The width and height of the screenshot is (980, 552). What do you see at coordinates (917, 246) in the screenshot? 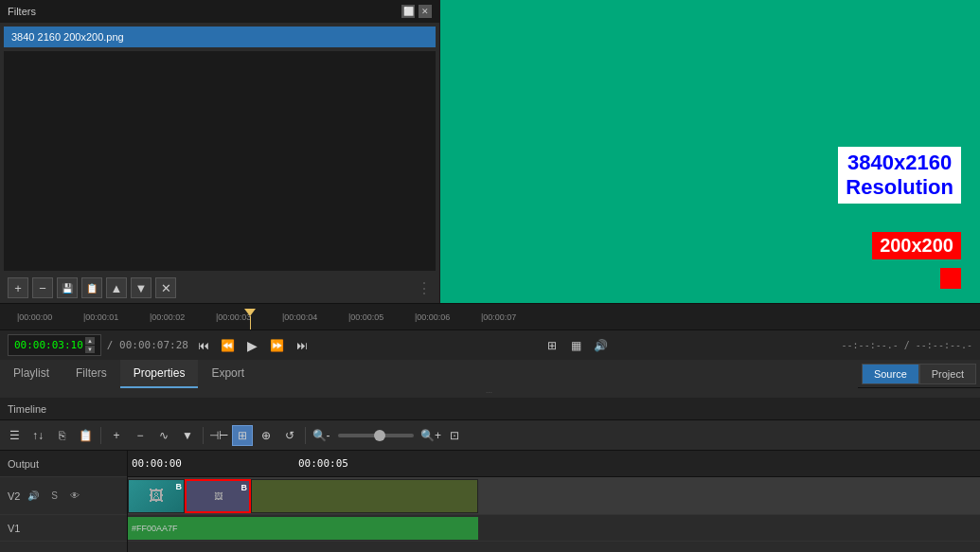
I see `size-label-box: 200x200` at bounding box center [917, 246].